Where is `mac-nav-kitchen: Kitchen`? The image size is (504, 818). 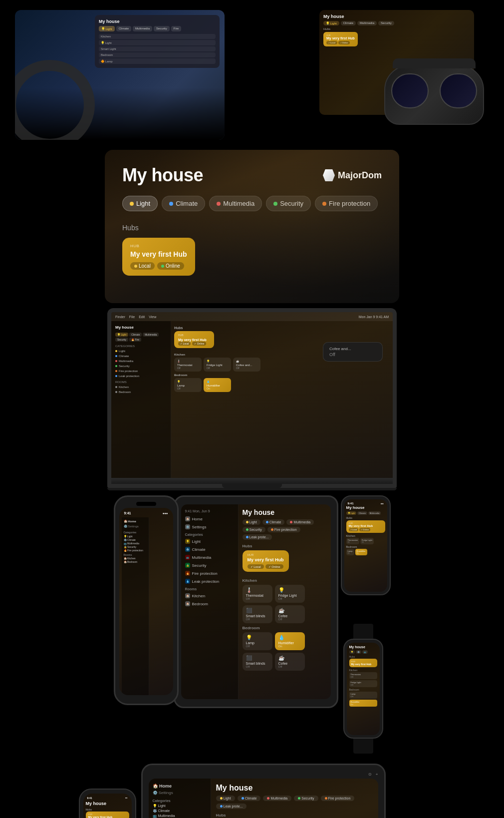
mac-nav-kitchen: Kitchen is located at coordinates (141, 387).